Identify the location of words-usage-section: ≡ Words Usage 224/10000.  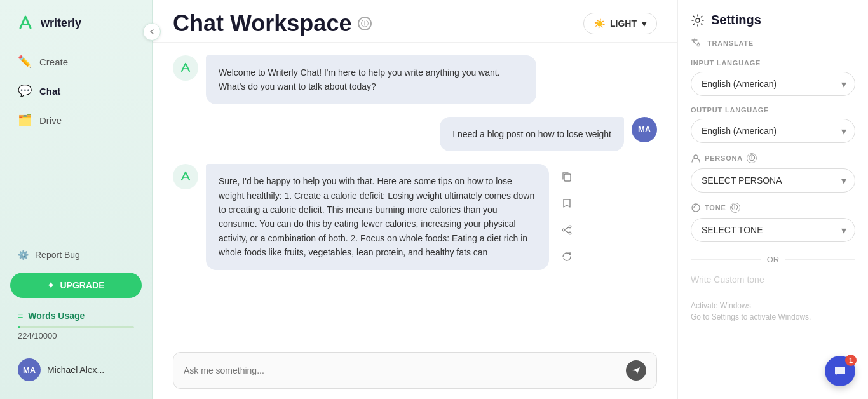
(76, 325).